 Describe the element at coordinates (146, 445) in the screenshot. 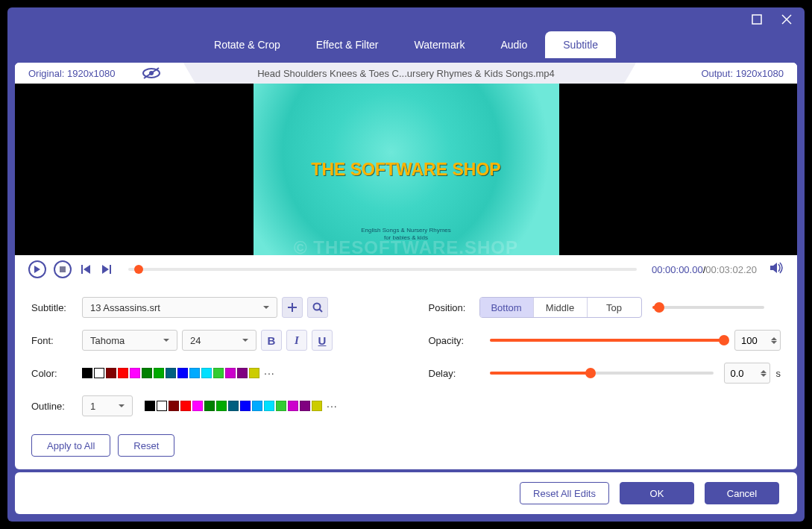

I see `reset-button: Reset` at that location.